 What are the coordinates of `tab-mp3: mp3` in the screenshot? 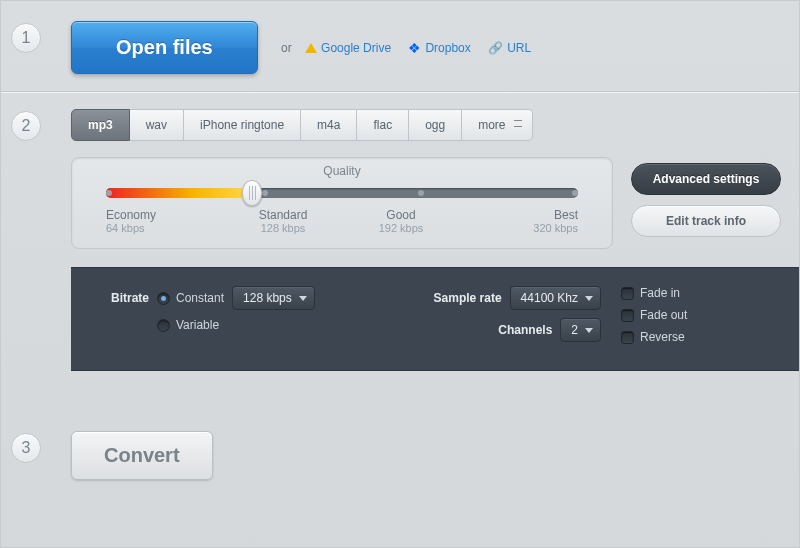 It's located at (100, 125).